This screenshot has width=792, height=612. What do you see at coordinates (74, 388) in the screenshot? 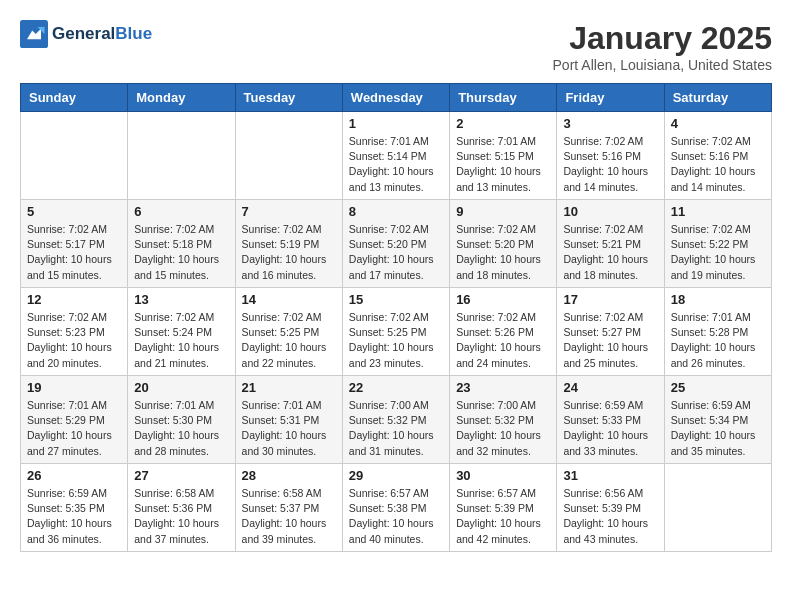
I see `day-number: 19` at bounding box center [74, 388].